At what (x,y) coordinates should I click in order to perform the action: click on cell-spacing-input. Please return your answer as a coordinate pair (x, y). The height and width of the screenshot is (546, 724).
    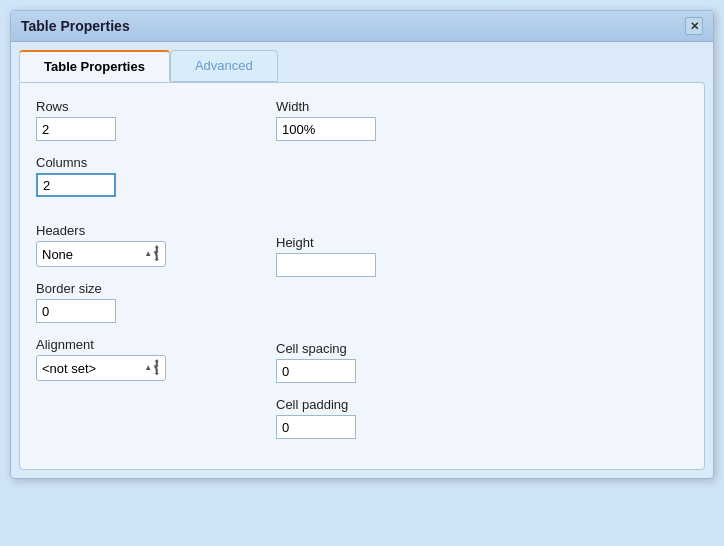
    Looking at the image, I should click on (316, 371).